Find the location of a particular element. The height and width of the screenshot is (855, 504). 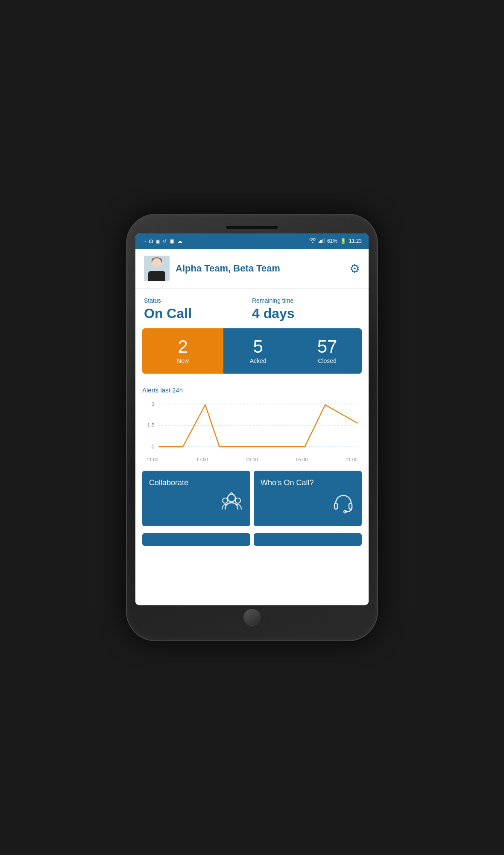

acked-count: 5 is located at coordinates (258, 347).